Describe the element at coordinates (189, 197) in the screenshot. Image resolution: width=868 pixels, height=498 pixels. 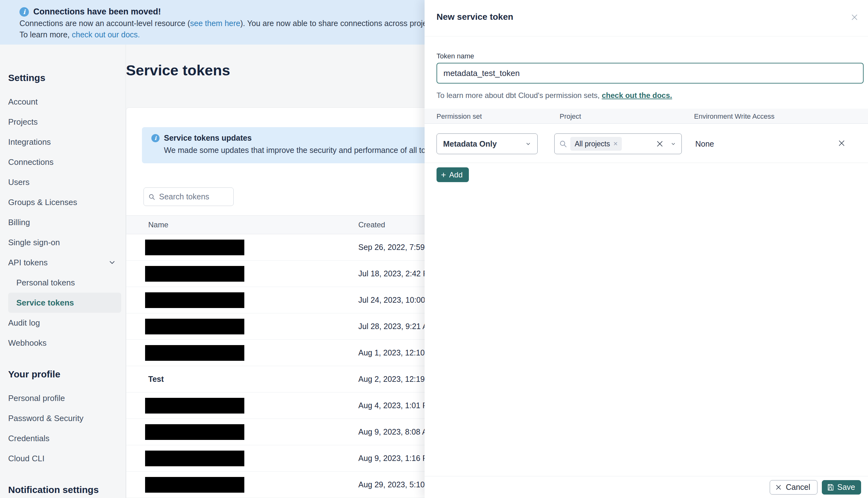
I see `search-tokens-box` at that location.